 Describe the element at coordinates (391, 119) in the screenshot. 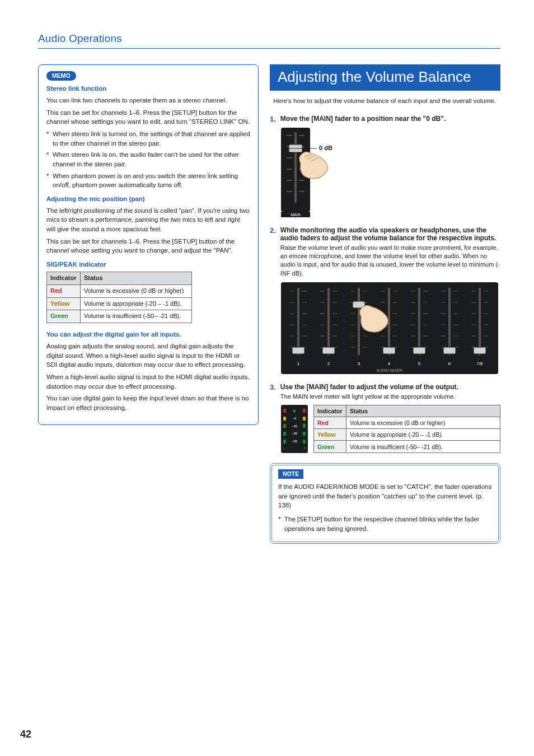

I see `step-text: Move the [MAIN] fader to a position near…` at that location.